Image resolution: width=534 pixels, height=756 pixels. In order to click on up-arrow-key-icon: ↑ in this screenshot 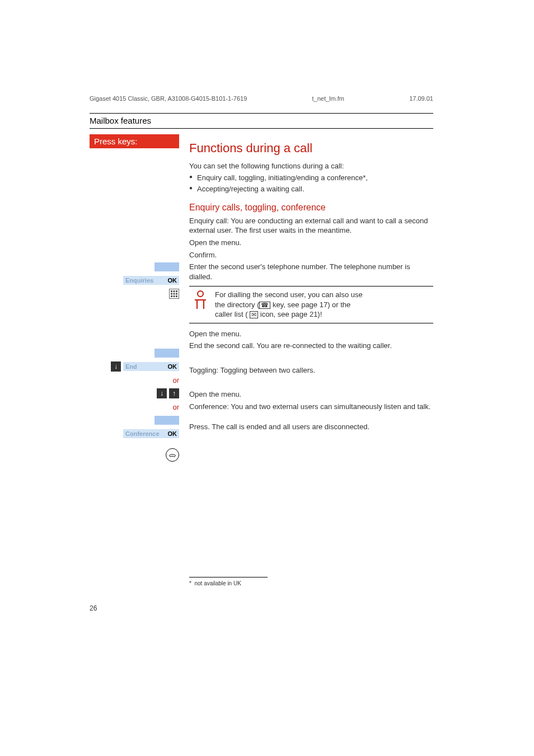, I will do `click(174, 393)`.